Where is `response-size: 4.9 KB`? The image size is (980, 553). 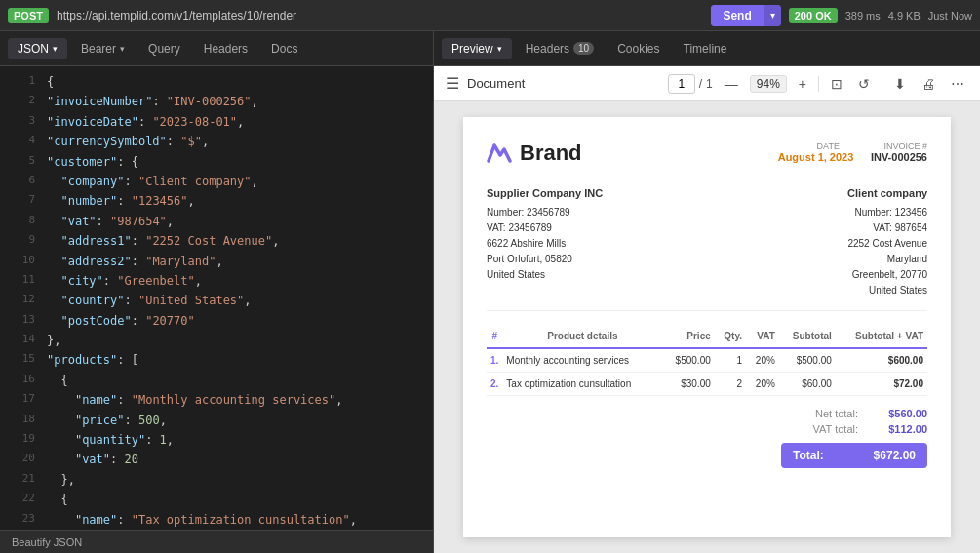 response-size: 4.9 KB is located at coordinates (905, 16).